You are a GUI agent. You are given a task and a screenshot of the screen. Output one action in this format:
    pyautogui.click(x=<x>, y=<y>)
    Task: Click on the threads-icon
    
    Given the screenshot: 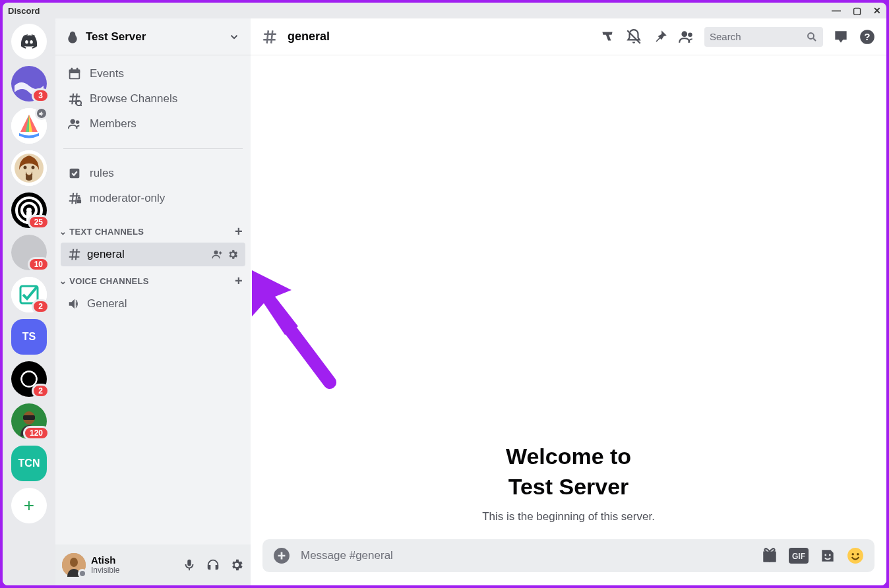 What is the action you would take?
    pyautogui.click(x=607, y=37)
    